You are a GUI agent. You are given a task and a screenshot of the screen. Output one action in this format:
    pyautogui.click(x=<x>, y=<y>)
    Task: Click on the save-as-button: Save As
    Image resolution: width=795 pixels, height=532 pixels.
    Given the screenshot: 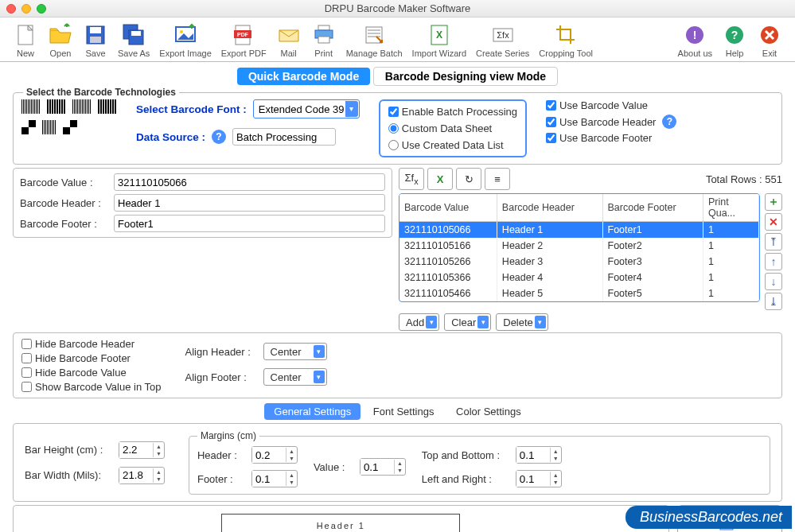 What is the action you would take?
    pyautogui.click(x=134, y=40)
    